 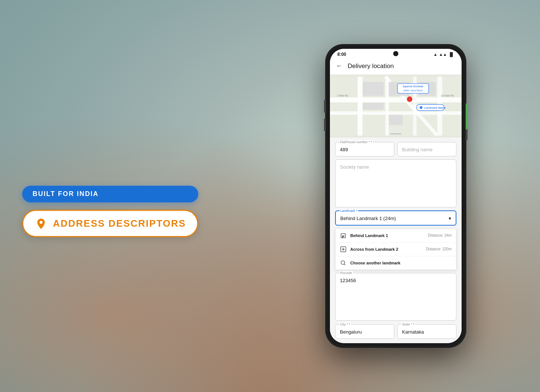 What do you see at coordinates (396, 183) in the screenshot?
I see `society-name-field: Society name` at bounding box center [396, 183].